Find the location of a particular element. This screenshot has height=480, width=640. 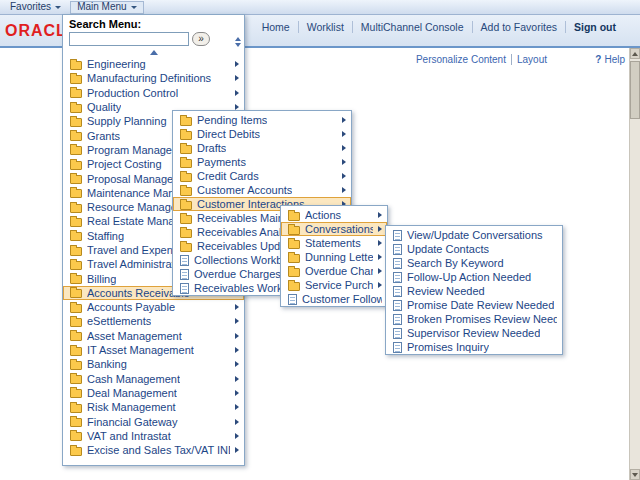

menu-item-customer-accounts: Customer Accounts is located at coordinates (262, 190).